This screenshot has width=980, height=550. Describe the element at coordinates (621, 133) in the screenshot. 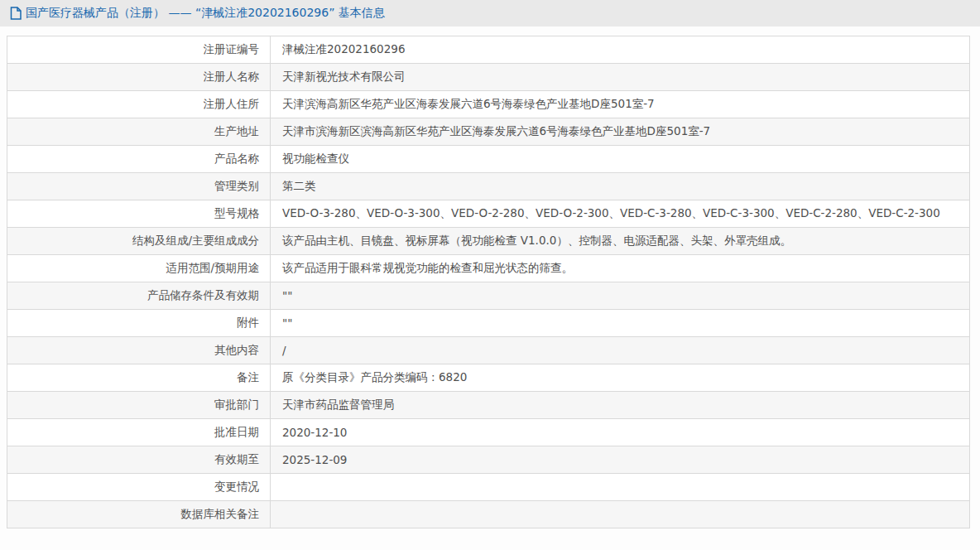

I see `row-value: 天津市滨海新区滨海高新区华苑产业区海泰发展六道6号海泰绿色产业基地D座501室-…` at that location.